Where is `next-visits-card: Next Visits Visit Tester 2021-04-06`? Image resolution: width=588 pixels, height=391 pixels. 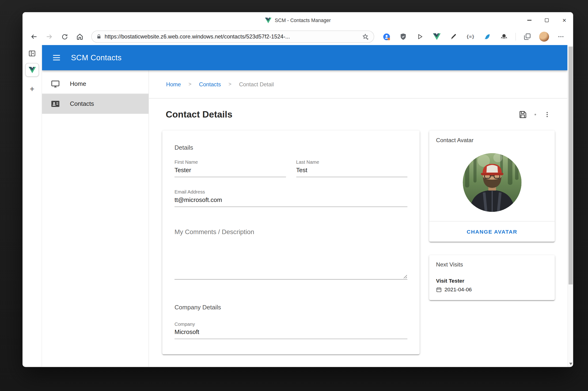
next-visits-card: Next Visits Visit Tester 2021-04-06 is located at coordinates (492, 277).